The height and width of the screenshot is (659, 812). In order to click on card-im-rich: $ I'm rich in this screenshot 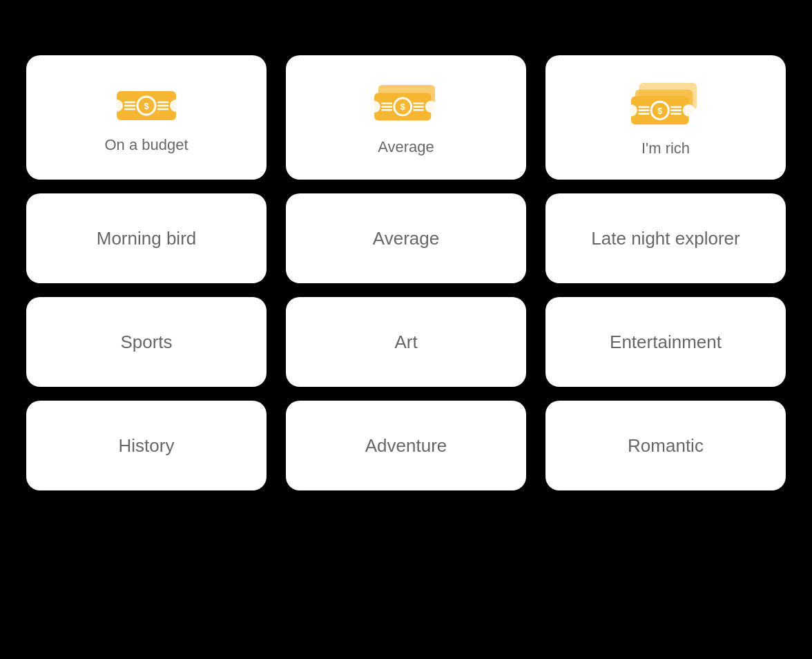, I will do `click(666, 117)`.